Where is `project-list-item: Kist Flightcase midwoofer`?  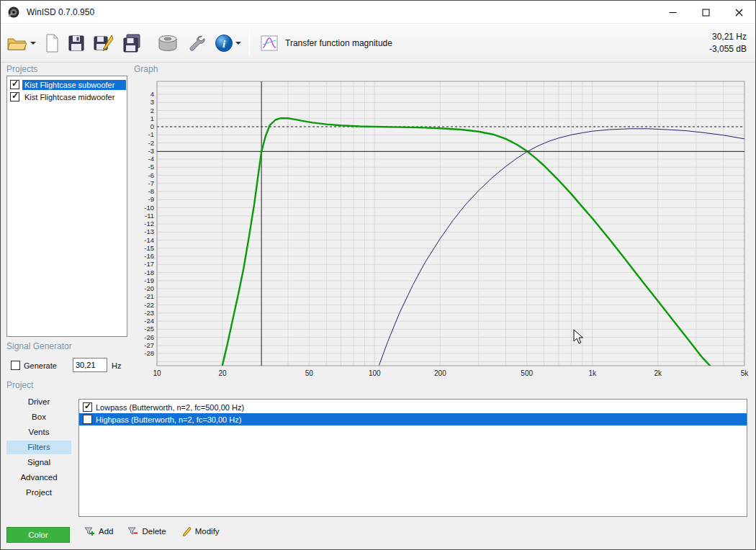 project-list-item: Kist Flightcase midwoofer is located at coordinates (67, 96).